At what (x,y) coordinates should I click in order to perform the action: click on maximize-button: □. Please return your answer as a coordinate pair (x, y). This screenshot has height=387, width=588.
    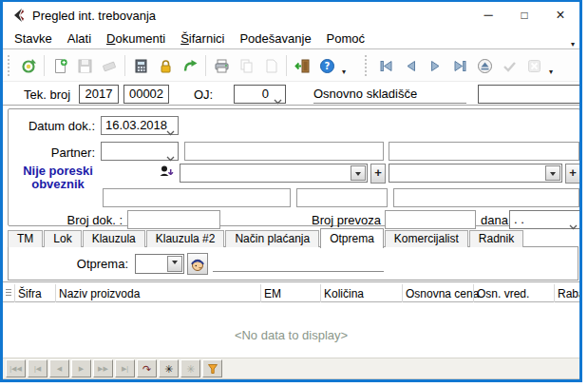
    Looking at the image, I should click on (524, 15).